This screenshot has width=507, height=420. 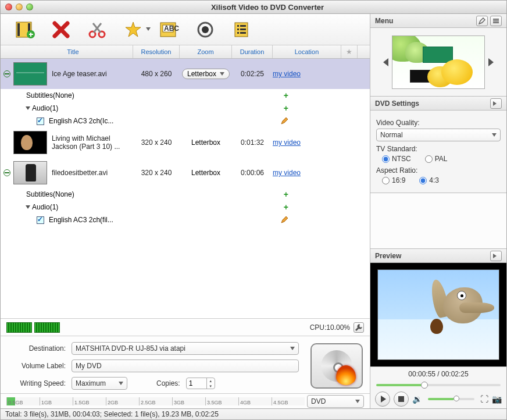 What do you see at coordinates (417, 399) in the screenshot?
I see `volume-icon: 🔉` at bounding box center [417, 399].